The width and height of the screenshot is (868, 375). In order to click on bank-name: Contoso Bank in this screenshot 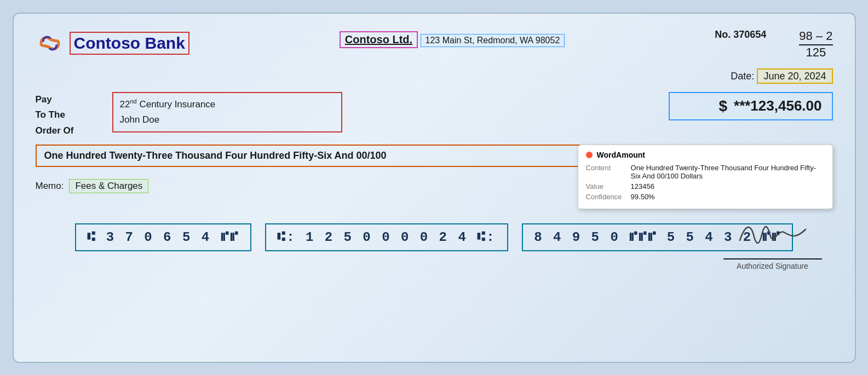, I will do `click(129, 43)`.